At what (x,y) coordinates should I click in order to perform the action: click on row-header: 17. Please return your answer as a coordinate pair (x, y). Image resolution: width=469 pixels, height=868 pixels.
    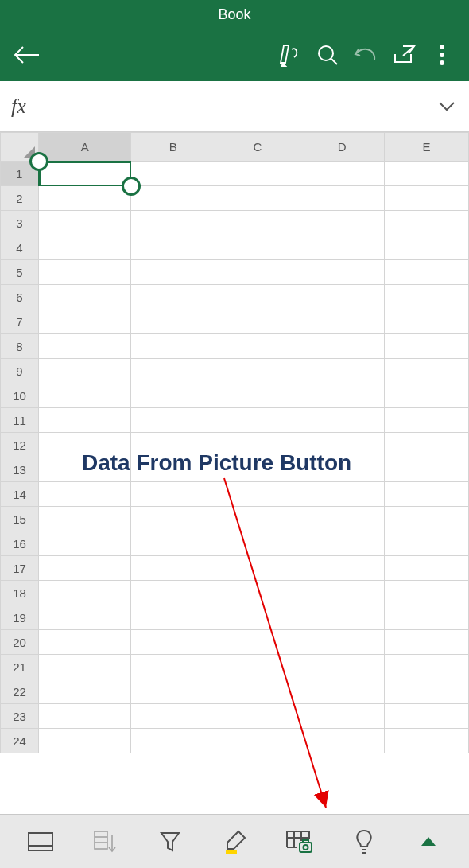
    Looking at the image, I should click on (20, 568).